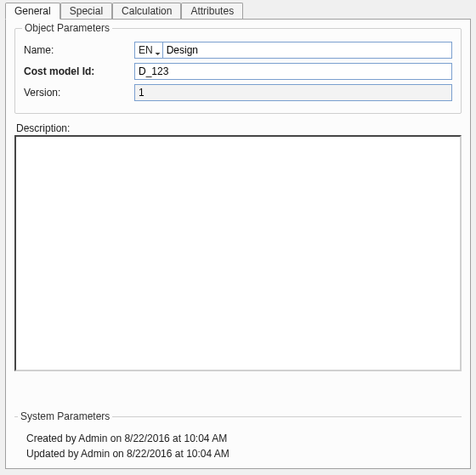 The height and width of the screenshot is (475, 476). What do you see at coordinates (238, 438) in the screenshot?
I see `created-by-text: Created by Admin on 8/22/2016 at 10:04 A…` at bounding box center [238, 438].